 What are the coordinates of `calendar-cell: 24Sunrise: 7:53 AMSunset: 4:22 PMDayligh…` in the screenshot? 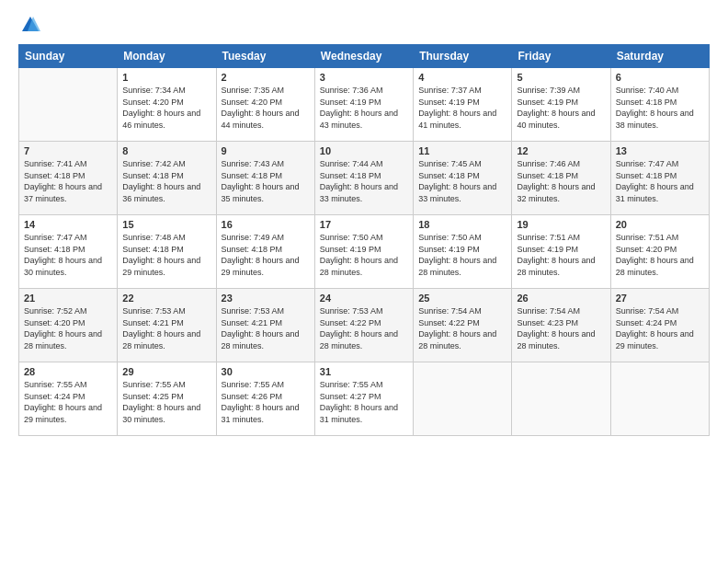 It's located at (364, 326).